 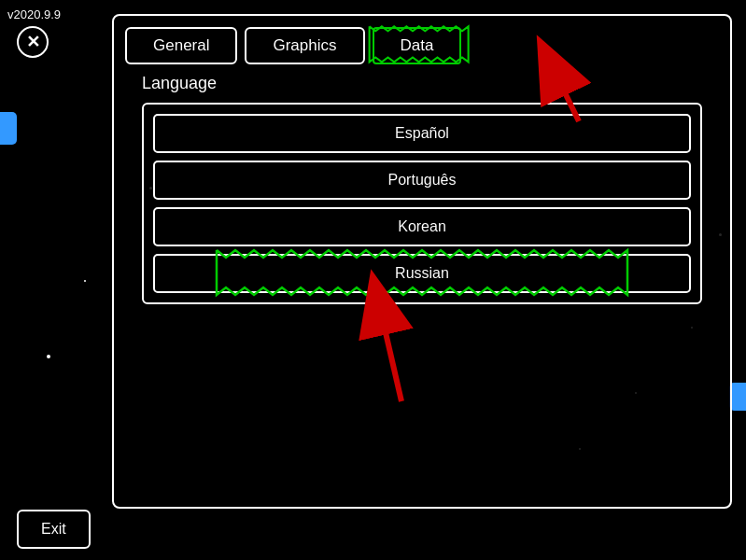 I want to click on tab-bar: General Graphics Data, so click(x=422, y=40).